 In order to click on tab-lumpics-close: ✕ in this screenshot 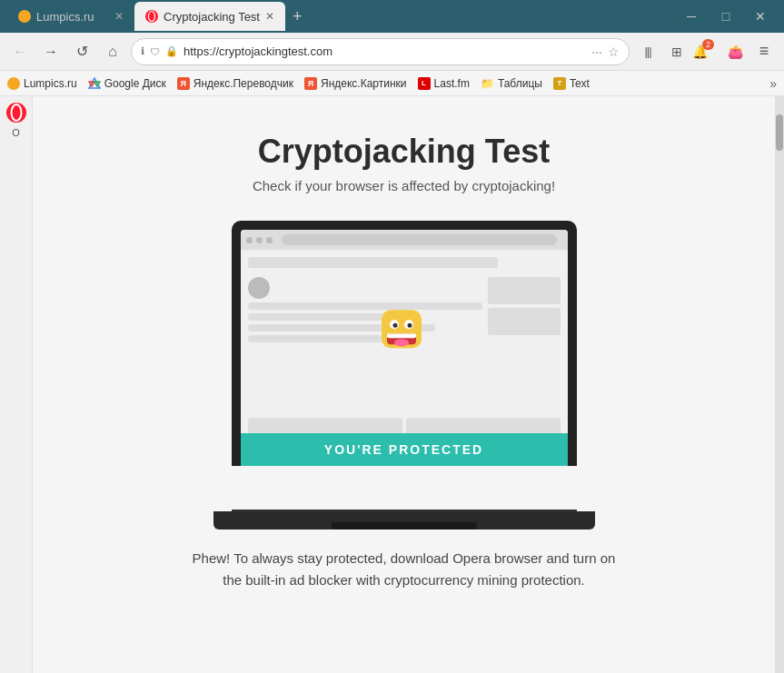, I will do `click(119, 16)`.